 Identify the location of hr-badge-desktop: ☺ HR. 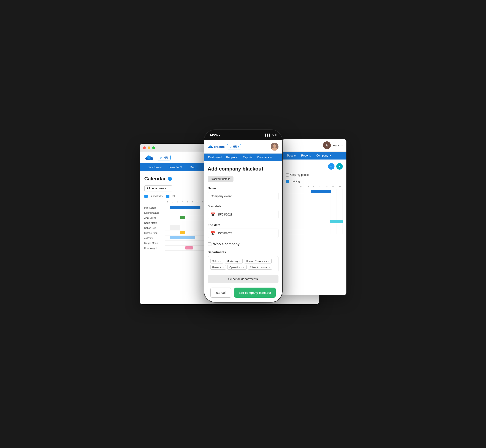
(164, 158).